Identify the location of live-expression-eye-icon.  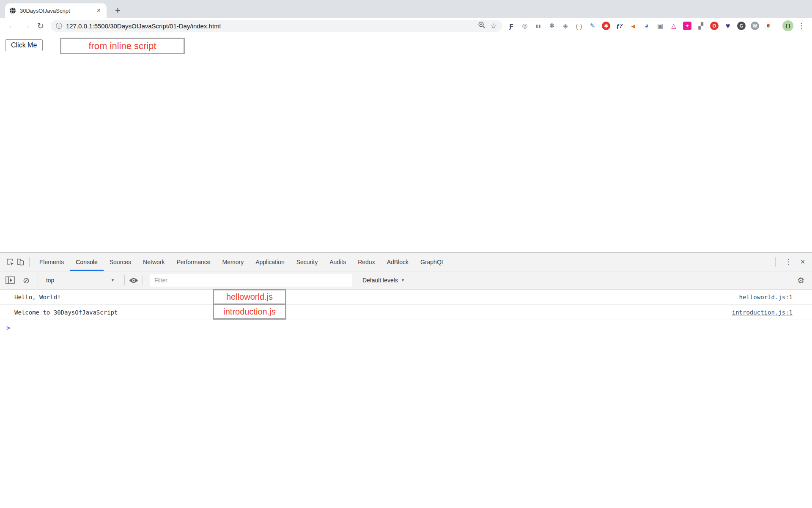
(134, 280).